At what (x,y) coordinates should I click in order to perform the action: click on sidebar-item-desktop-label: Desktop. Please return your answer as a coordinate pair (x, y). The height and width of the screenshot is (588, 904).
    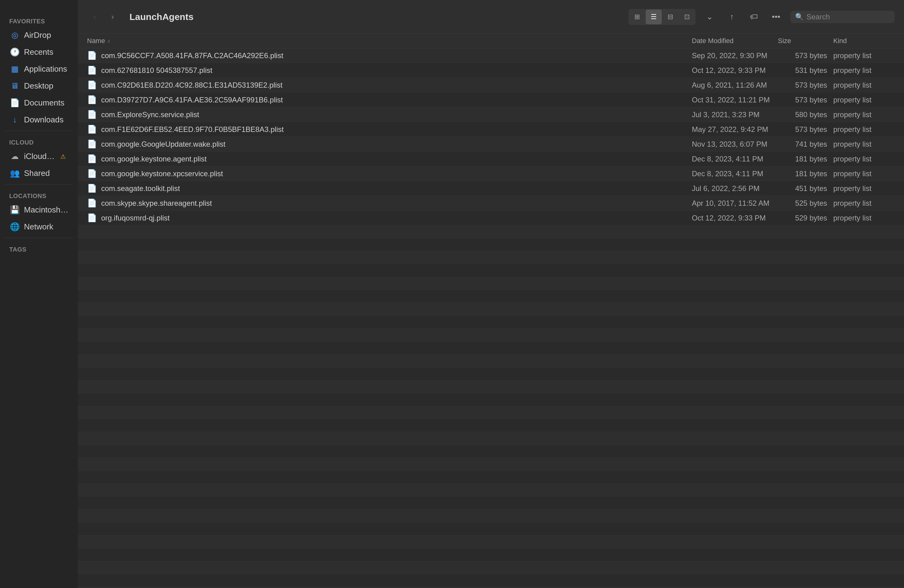
    Looking at the image, I should click on (39, 86).